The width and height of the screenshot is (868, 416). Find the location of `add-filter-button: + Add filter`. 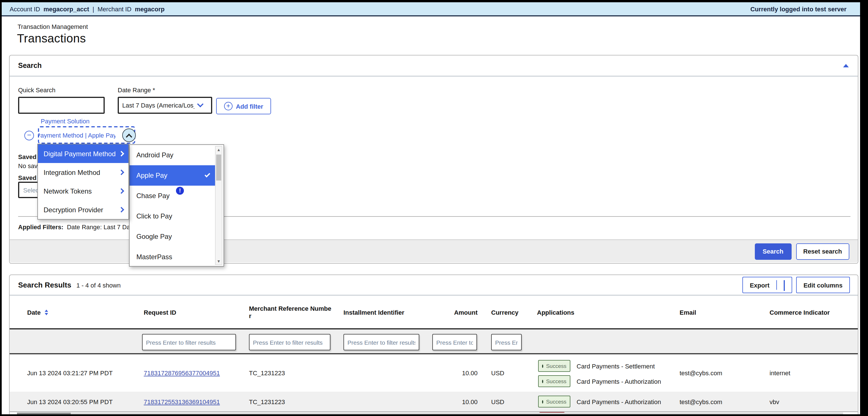

add-filter-button: + Add filter is located at coordinates (243, 106).